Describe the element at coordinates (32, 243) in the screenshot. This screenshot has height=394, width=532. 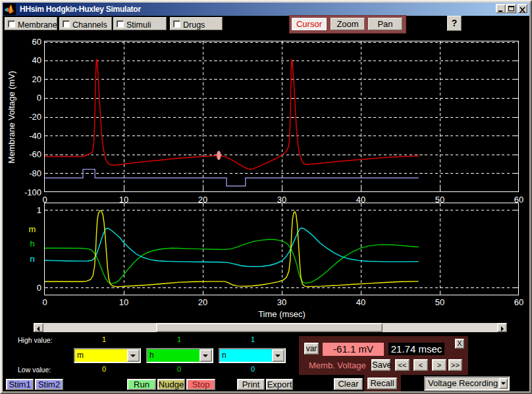
I see `svg-text: h` at that location.